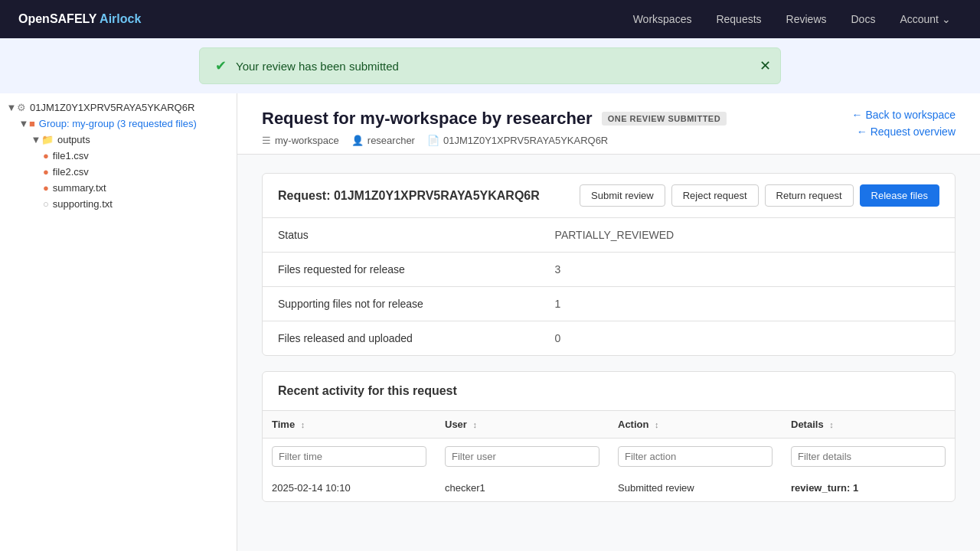  I want to click on workspace-label: my-workspace, so click(307, 141).